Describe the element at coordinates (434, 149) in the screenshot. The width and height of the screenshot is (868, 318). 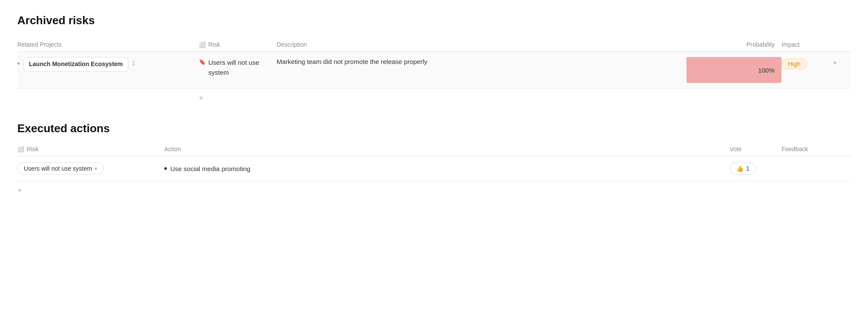
I see `executed-table-header: ⬜ Risk Action Vote Feedback` at that location.